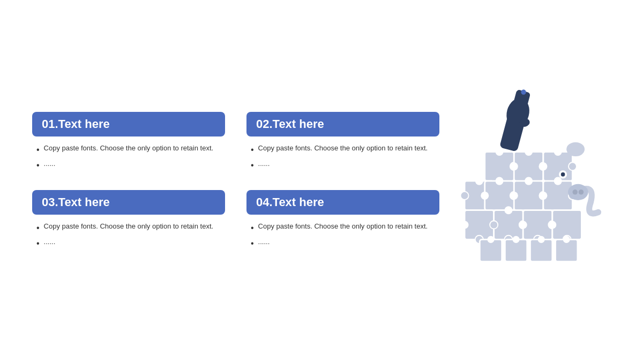  What do you see at coordinates (134, 148) in the screenshot?
I see `card-1-bullet-1-text: Copy paste fonts. Choose the only option…` at bounding box center [134, 148].